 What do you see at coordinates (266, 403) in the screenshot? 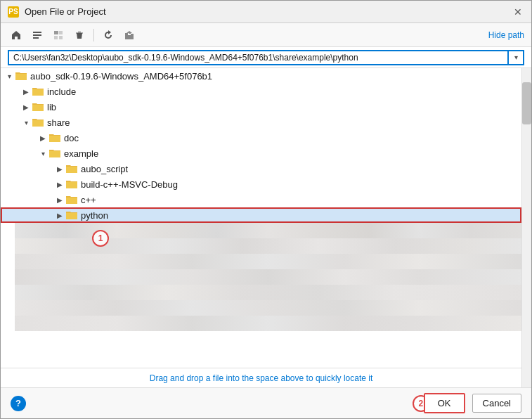
I see `footer: ? 2 OK Cancel` at bounding box center [266, 403].